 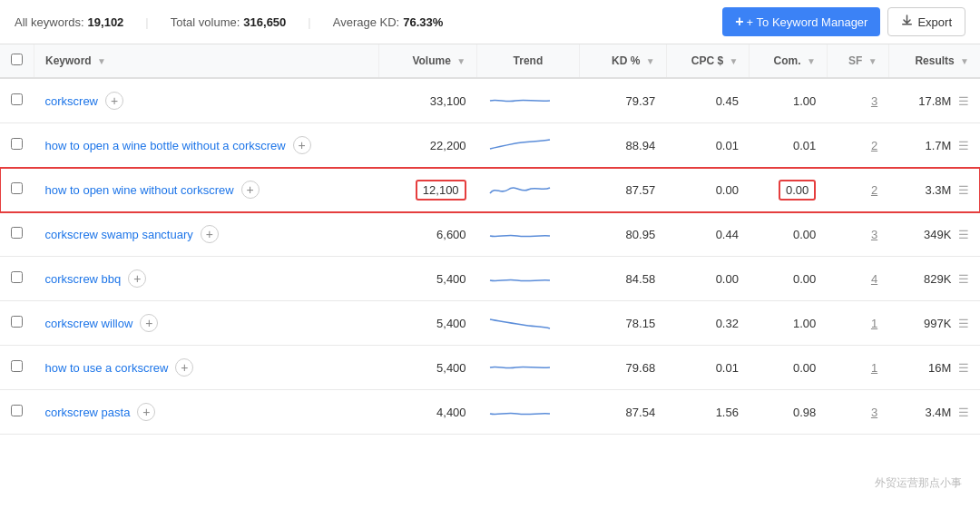 What do you see at coordinates (207, 323) in the screenshot?
I see `keyword-row-content: corkscrew willow +` at bounding box center [207, 323].